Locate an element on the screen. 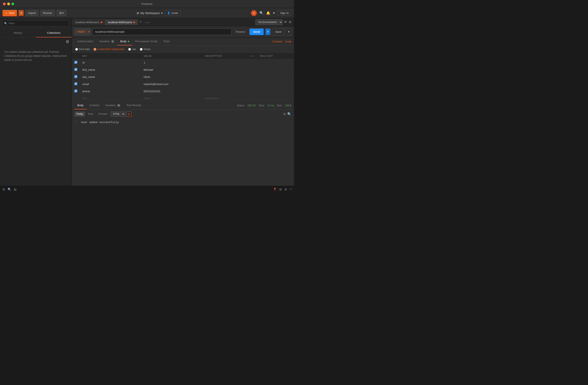 This screenshot has width=588, height=385. url-input is located at coordinates (162, 32).